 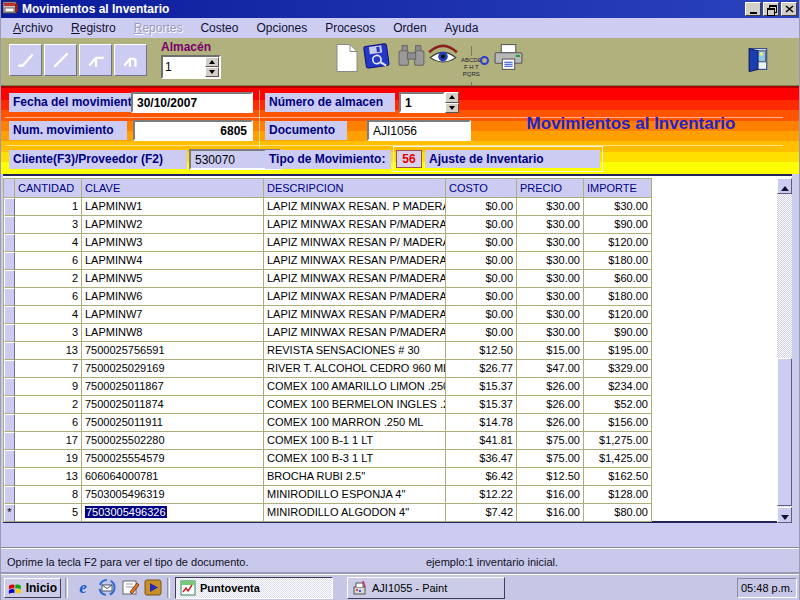 What do you see at coordinates (618, 207) in the screenshot?
I see `cell-importe: $30.00` at bounding box center [618, 207].